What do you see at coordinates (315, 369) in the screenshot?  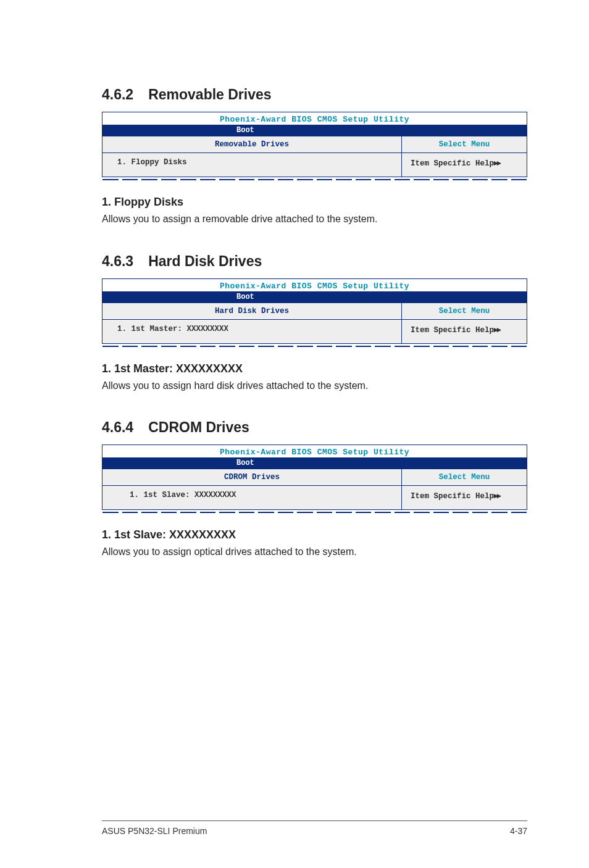 I see `sub-heading: 1. 1st Master: XXXXXXXXX` at bounding box center [315, 369].